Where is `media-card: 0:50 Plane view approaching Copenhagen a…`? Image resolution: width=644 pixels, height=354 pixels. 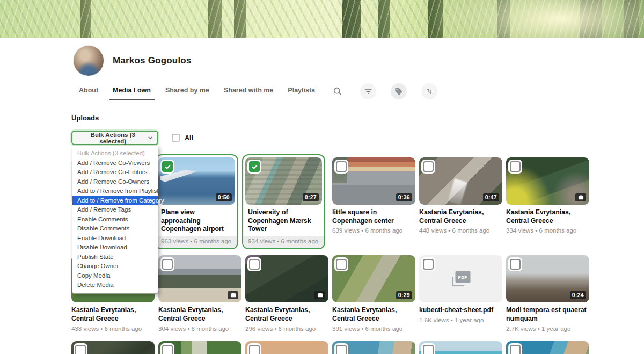
media-card: 0:50 Plane view approaching Copenhagen a… is located at coordinates (196, 202).